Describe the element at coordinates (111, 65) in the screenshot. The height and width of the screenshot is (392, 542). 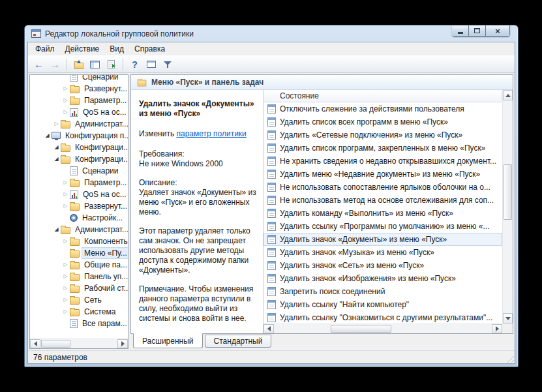
I see `export-list-button` at that location.